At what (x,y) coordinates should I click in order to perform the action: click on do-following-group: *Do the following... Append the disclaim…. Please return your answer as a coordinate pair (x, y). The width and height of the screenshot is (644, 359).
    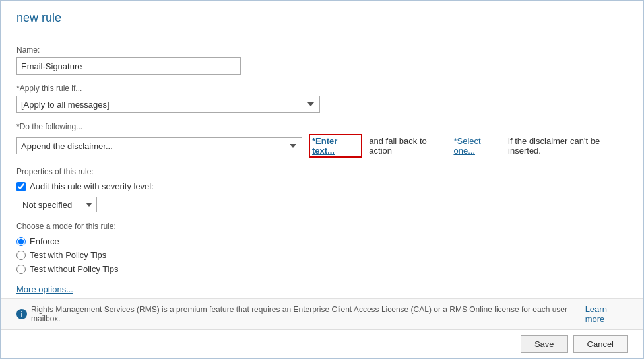
    Looking at the image, I should click on (322, 140).